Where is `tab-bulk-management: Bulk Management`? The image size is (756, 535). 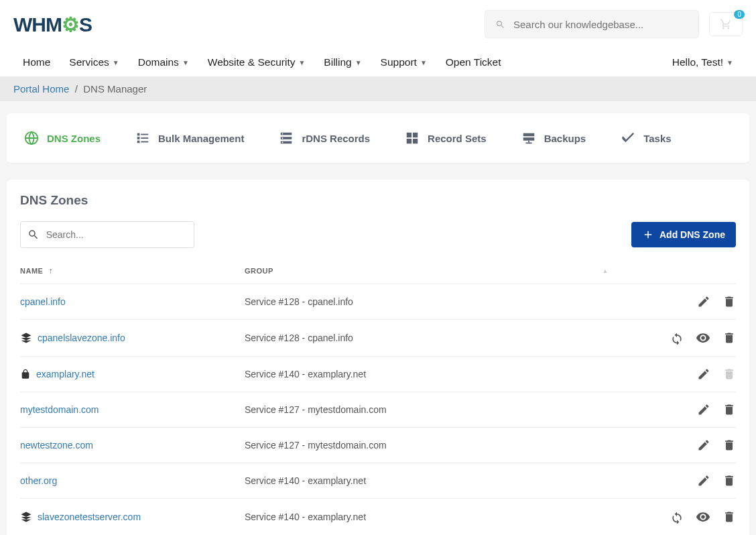
tab-bulk-management: Bulk Management is located at coordinates (190, 138).